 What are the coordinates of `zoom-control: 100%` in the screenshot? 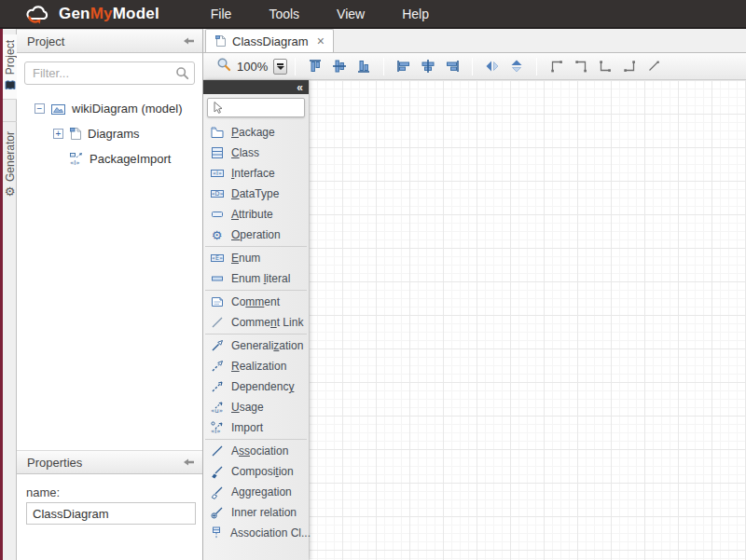 It's located at (252, 66).